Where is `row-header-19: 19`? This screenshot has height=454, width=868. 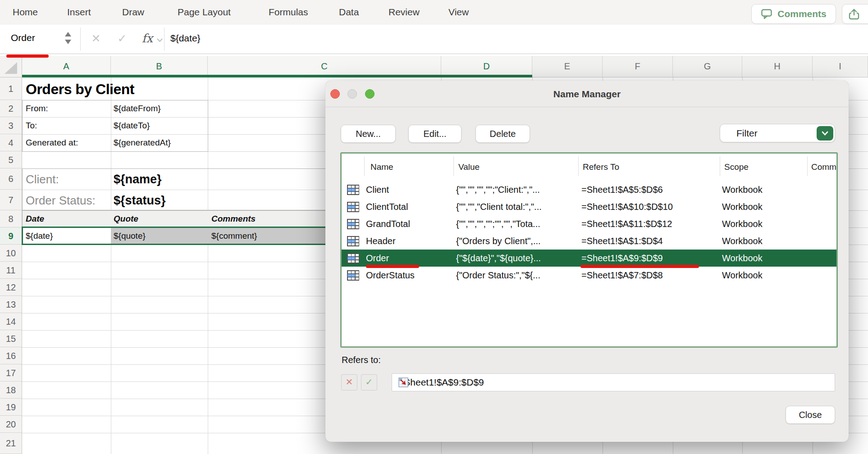
row-header-19: 19 is located at coordinates (11, 407).